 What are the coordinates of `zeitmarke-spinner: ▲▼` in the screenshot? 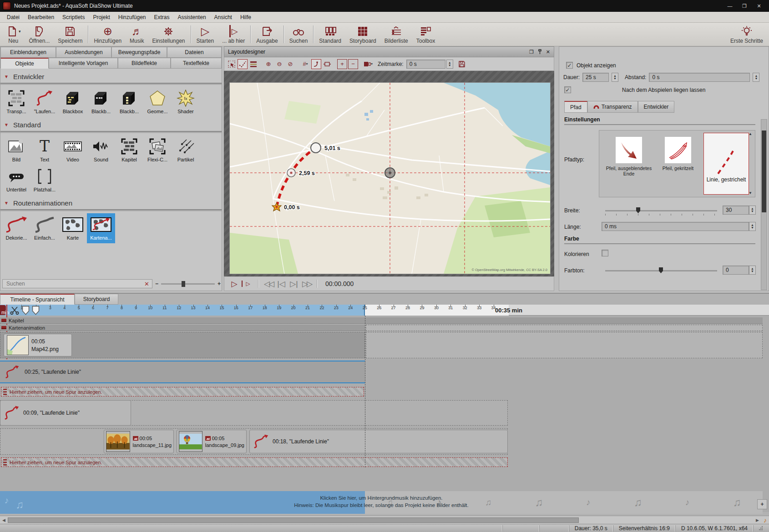 It's located at (450, 64).